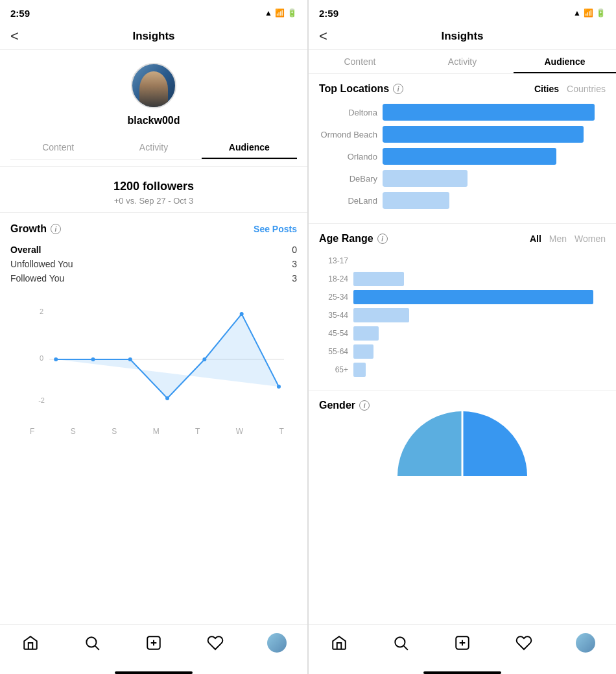 The width and height of the screenshot is (616, 674). I want to click on x-label-f: F, so click(32, 431).